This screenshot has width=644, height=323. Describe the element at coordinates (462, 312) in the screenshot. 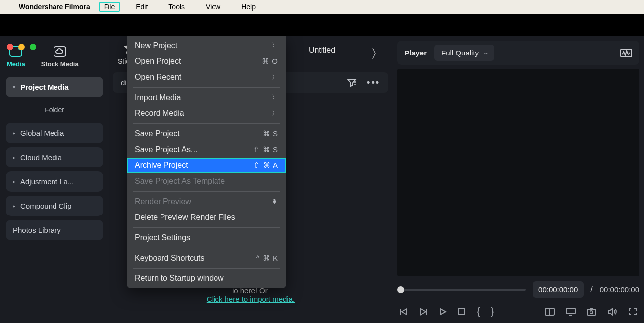

I see `stop-button` at that location.